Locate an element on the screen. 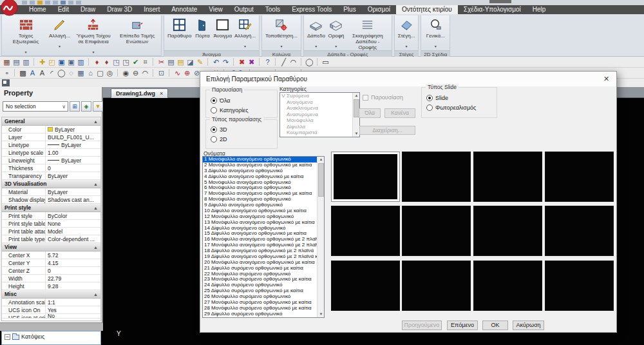 The image size is (644, 345). name-item: 28 Μονόφυλλο συρόμενο ορθογωνικό με καίτ… is located at coordinates (260, 308).